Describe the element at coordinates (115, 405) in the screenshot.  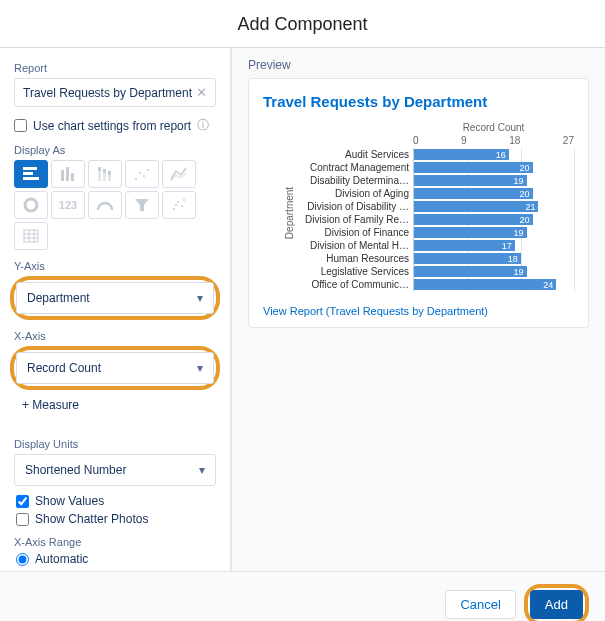
I see `add-measure-button: + Measure` at that location.